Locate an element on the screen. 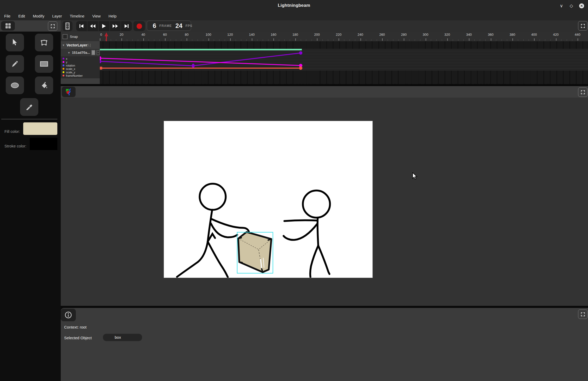 The width and height of the screenshot is (588, 381). menu-item-edit: Edit is located at coordinates (22, 16).